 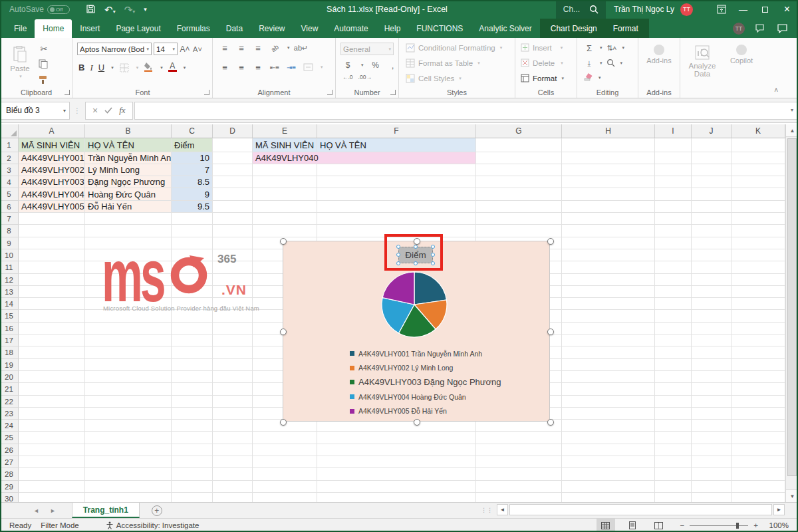 I want to click on chart-handle-se, so click(x=551, y=422).